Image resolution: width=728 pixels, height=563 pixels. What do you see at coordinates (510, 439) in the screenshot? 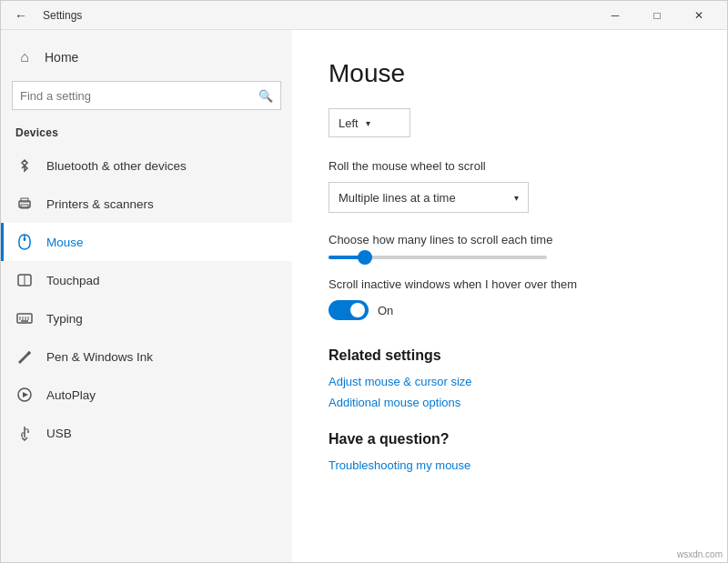
I see `question-title: Have a question?` at bounding box center [510, 439].